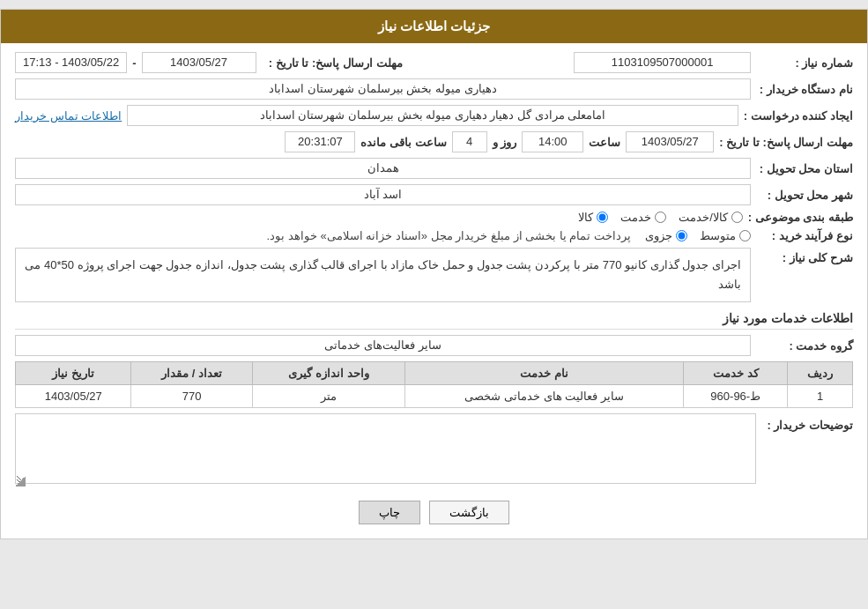 The image size is (868, 609). Describe the element at coordinates (805, 90) in the screenshot. I see `namdastgah-label: نام دستگاه خریدار :` at that location.